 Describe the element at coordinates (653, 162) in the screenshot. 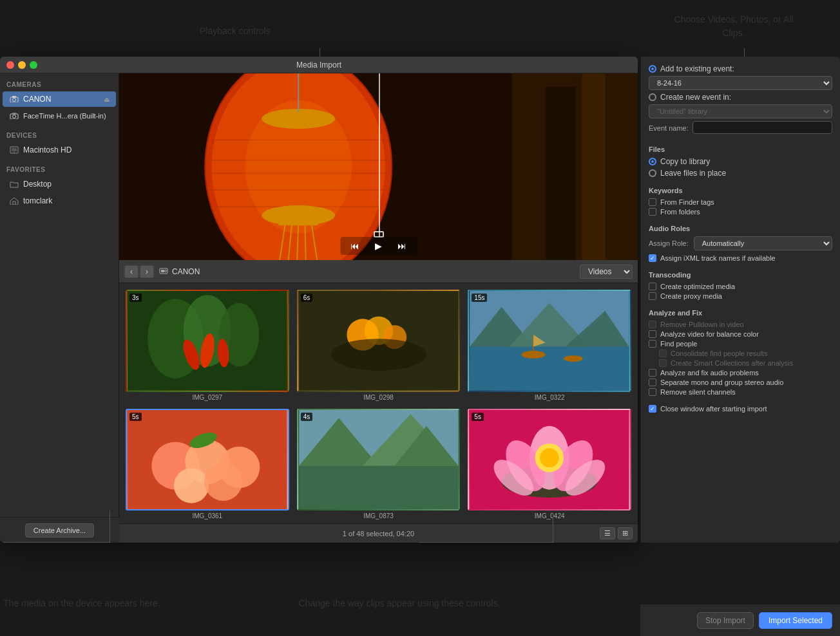

I see `copy-radio` at that location.